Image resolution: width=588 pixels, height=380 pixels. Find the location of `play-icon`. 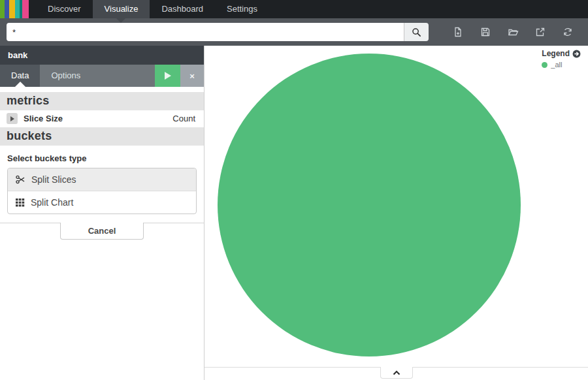

play-icon is located at coordinates (168, 76).